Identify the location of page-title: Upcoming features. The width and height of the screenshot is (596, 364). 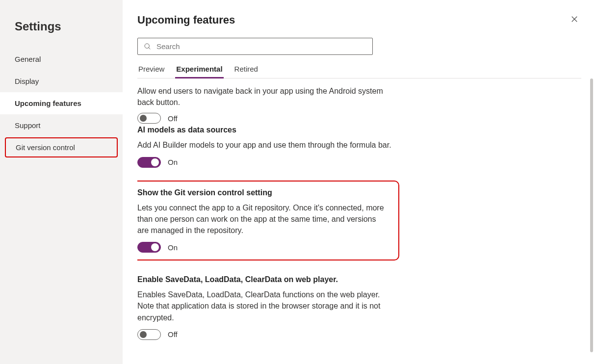
(186, 20).